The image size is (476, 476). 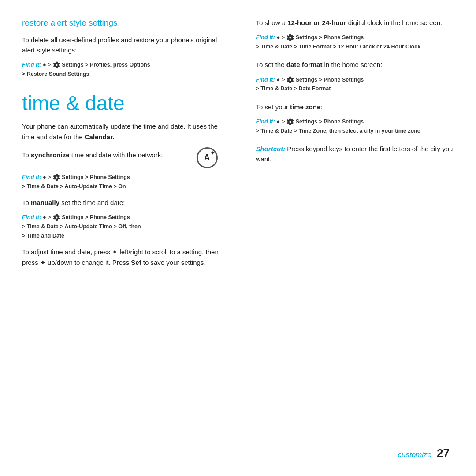 I want to click on find-it-block-5: Find it: ● > Settings > Phone Settings >…, so click(x=355, y=85).